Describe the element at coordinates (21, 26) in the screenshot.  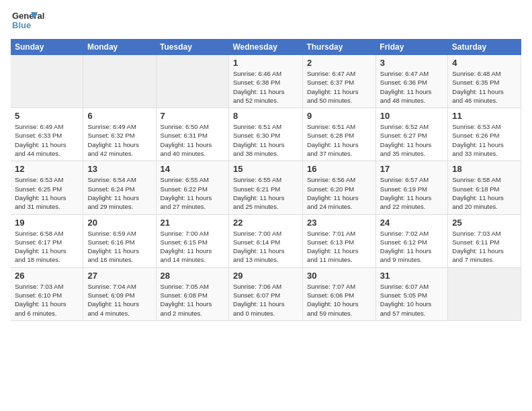
I see `svg-text: Blue` at that location.